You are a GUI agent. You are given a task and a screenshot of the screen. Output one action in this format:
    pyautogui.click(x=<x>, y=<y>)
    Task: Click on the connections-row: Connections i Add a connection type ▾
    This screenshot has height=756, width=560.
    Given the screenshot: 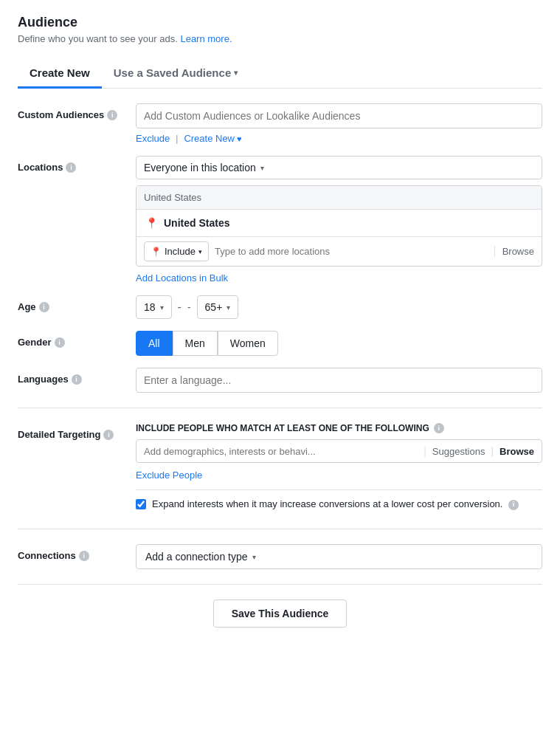 What is the action you would take?
    pyautogui.click(x=280, y=557)
    